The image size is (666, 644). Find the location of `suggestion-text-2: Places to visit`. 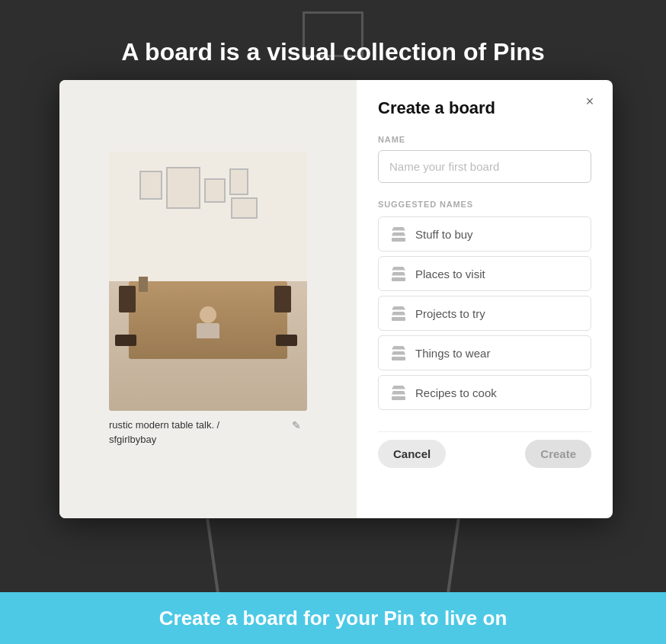

suggestion-text-2: Places to visit is located at coordinates (450, 274).